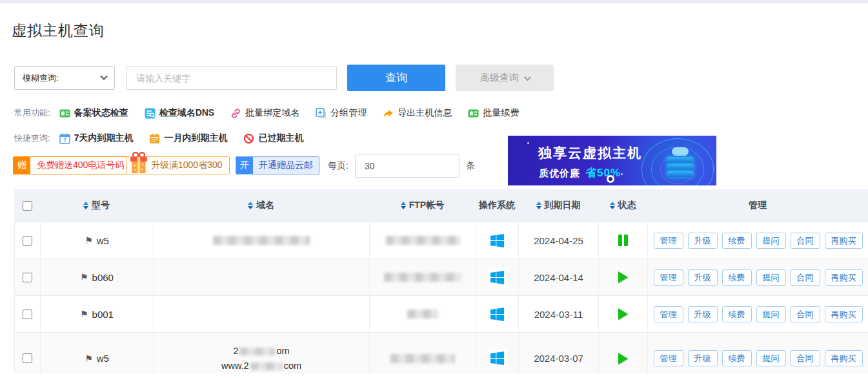 The image size is (868, 378). What do you see at coordinates (623, 277) in the screenshot?
I see `status-running-icon` at bounding box center [623, 277].